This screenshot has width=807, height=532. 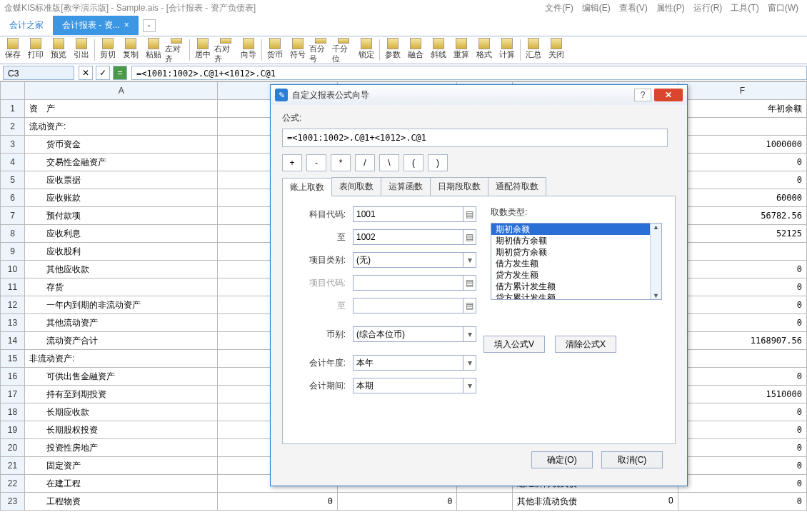 What do you see at coordinates (556, 50) in the screenshot?
I see `toolbar-关闭: 关闭` at bounding box center [556, 50].